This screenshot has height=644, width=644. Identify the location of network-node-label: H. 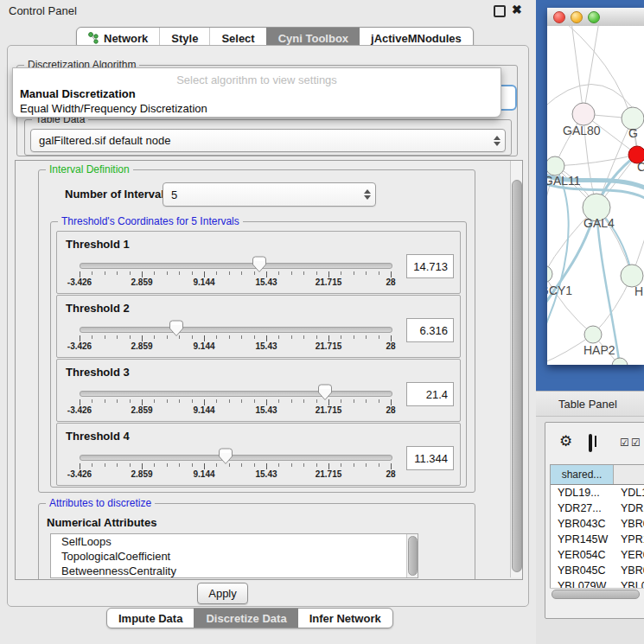
(639, 291).